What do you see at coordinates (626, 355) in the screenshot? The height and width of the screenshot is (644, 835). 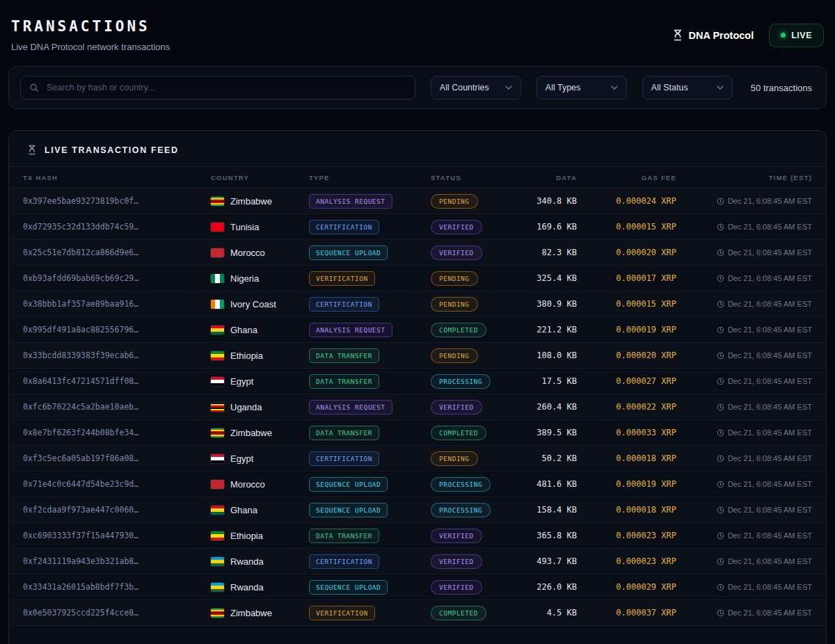 I see `gas-fee: 0.000020 XRP` at bounding box center [626, 355].